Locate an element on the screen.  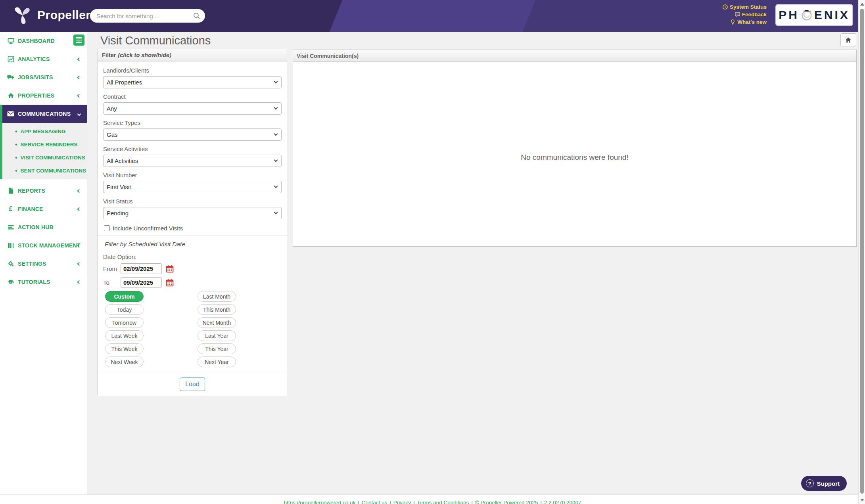
date-section-title: Filter by Scheduled Visit Date is located at coordinates (193, 244).